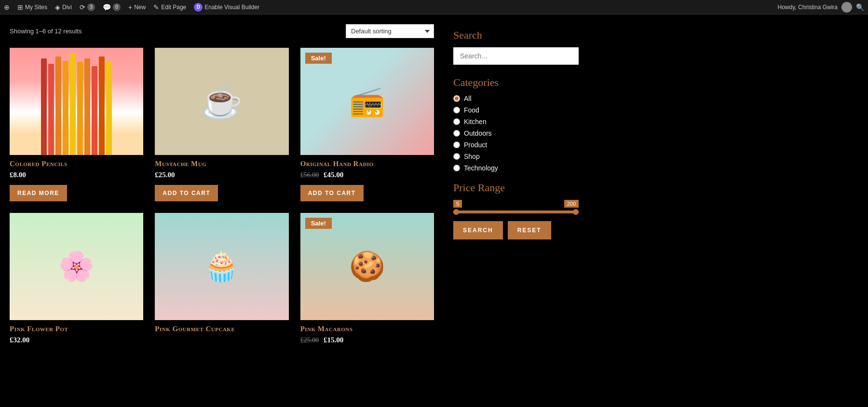 This screenshot has height=407, width=868. I want to click on category-label-product: Product, so click(475, 145).